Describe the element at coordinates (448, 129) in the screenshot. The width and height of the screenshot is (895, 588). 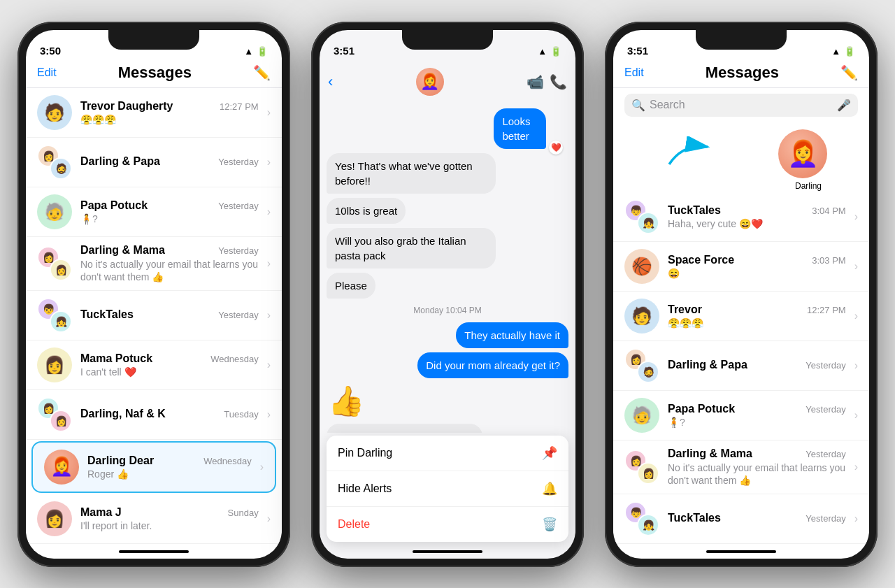
I see `message-bubble-wrap: Looks better ❤️` at that location.